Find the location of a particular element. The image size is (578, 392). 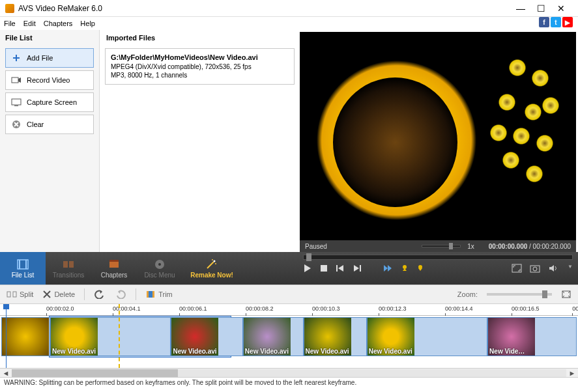

time-tick: 00:00:08.2 is located at coordinates (259, 309).